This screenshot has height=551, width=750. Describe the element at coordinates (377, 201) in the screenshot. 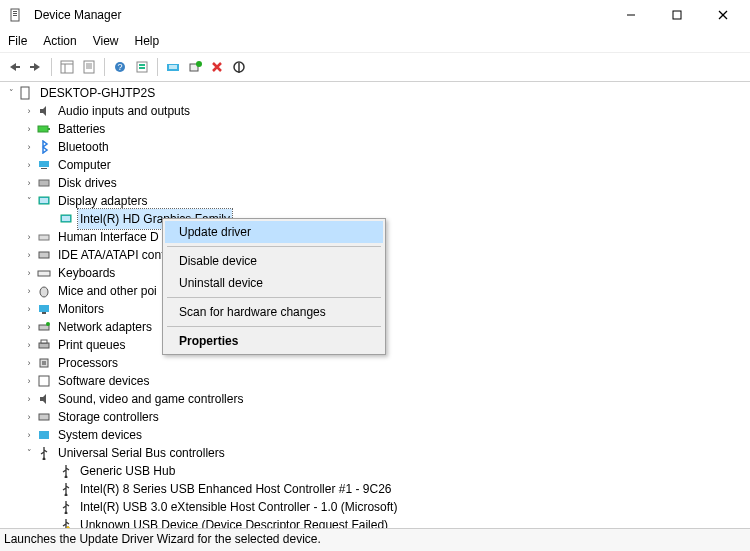

I see `category-display: ˅ Display adapters` at that location.